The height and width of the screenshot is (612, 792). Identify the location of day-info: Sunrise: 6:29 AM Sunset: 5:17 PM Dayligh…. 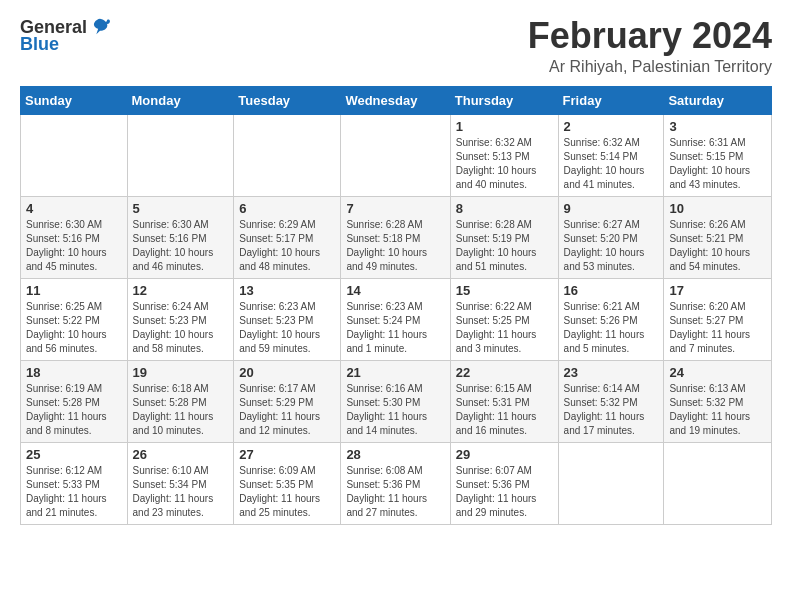
(287, 246).